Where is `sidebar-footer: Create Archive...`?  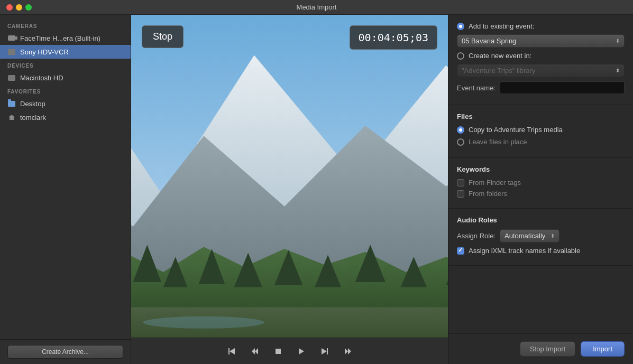
sidebar-footer: Create Archive... is located at coordinates (66, 352).